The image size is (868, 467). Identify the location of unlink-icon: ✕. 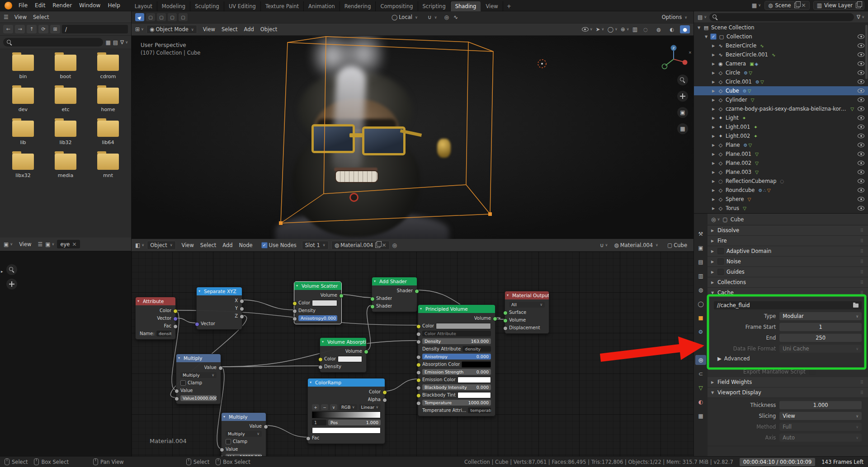
(384, 245).